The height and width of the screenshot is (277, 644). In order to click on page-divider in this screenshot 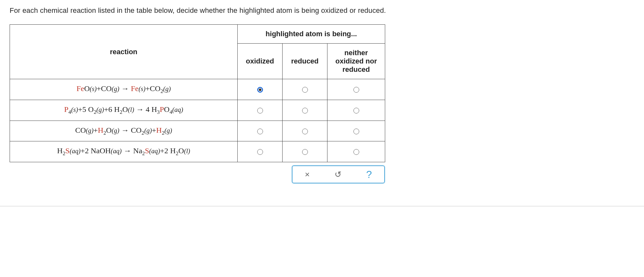, I will do `click(322, 206)`.